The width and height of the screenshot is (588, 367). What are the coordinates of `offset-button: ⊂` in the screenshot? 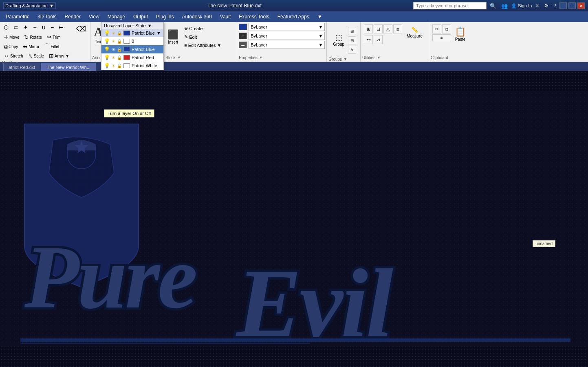 It's located at (16, 27).